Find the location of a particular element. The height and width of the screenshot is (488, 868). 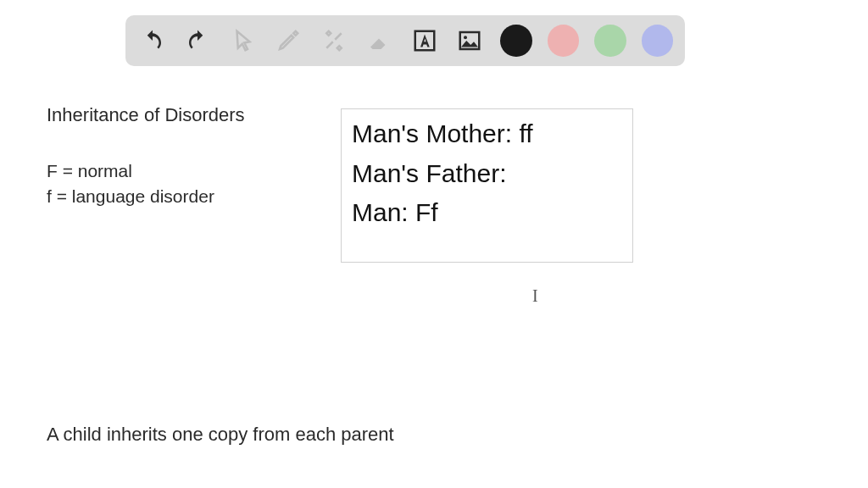

pen-button is located at coordinates (289, 41).